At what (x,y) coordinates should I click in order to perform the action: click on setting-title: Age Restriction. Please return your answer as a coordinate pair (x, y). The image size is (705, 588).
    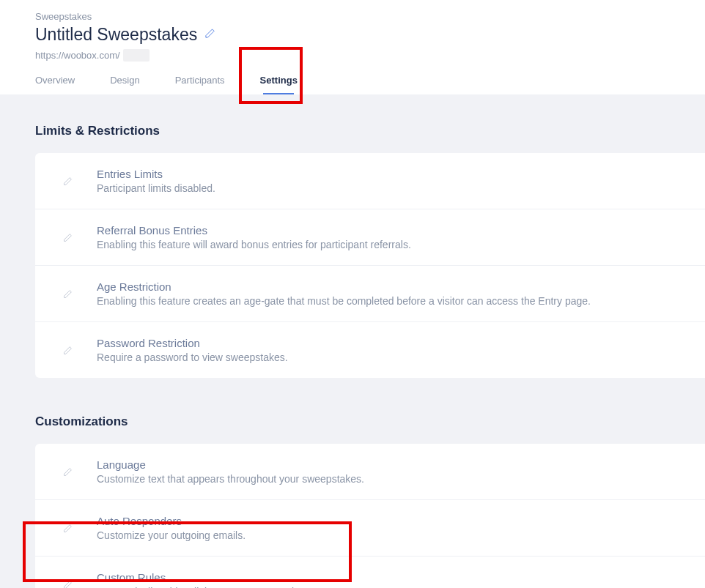
    Looking at the image, I should click on (401, 287).